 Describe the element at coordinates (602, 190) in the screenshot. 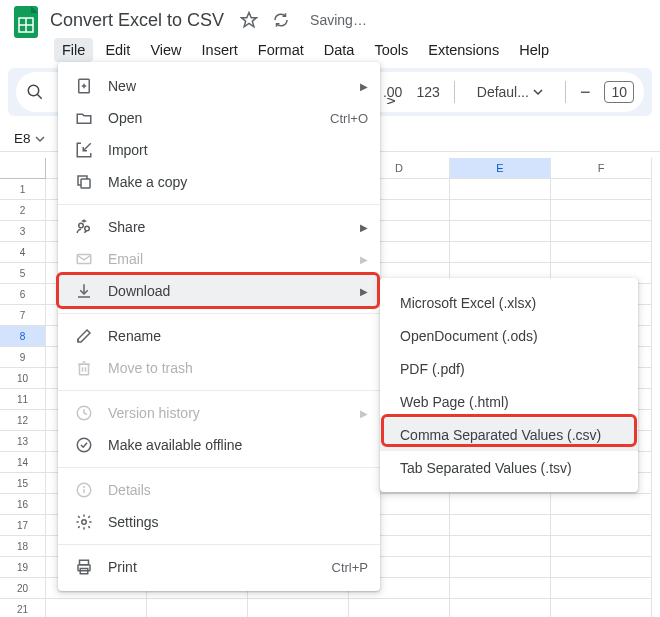

I see `cell-F1` at that location.